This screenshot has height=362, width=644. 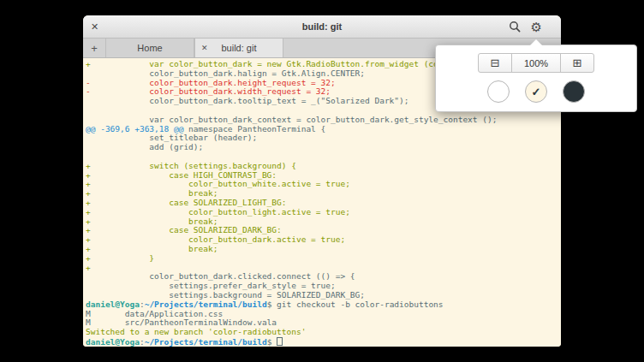 What do you see at coordinates (94, 48) in the screenshot?
I see `new-tab-button: +` at bounding box center [94, 48].